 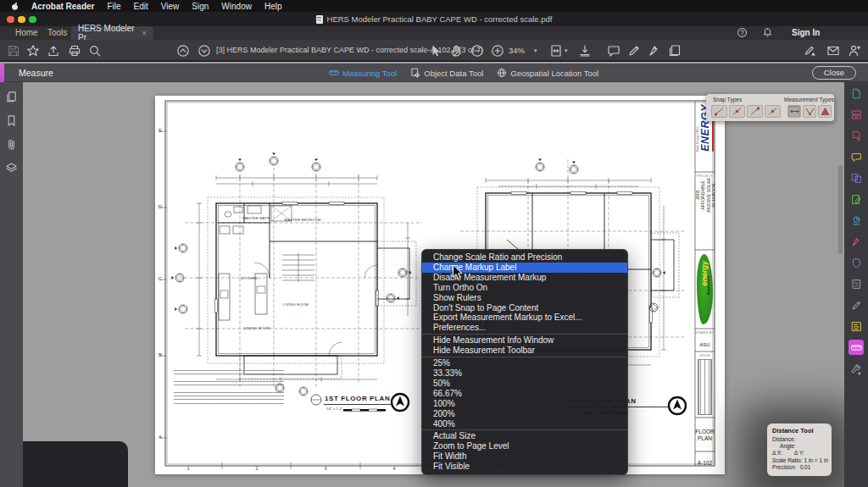 I want to click on menu-item-hide-measurement-info-window: Hide Measurement Info Window, so click(x=525, y=340).